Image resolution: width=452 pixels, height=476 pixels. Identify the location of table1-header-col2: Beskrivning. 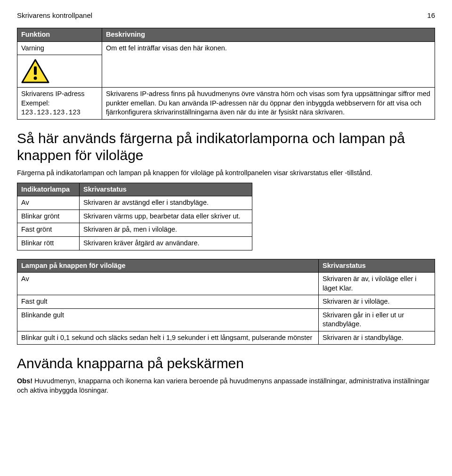
(268, 35).